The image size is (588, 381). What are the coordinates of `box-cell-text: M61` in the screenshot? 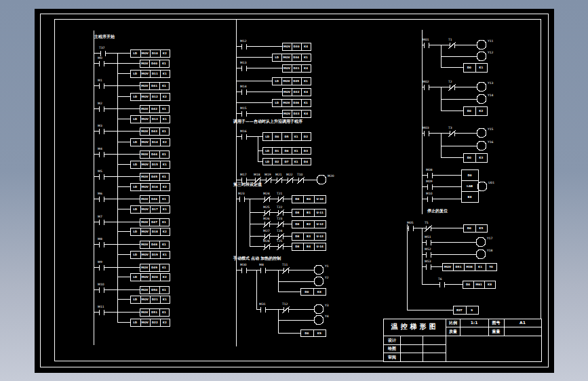 It's located at (479, 285).